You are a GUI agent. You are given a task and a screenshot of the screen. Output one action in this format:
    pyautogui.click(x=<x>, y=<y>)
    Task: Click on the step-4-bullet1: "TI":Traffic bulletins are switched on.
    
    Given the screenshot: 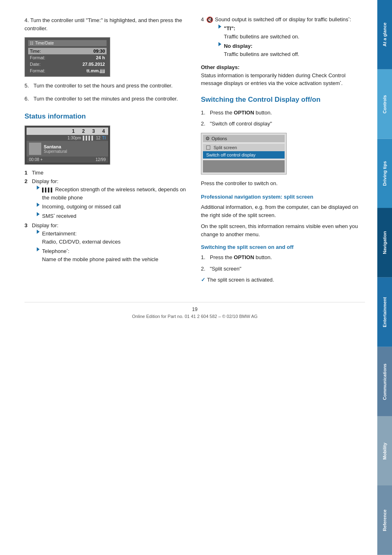 What is the action you would take?
    pyautogui.click(x=285, y=33)
    